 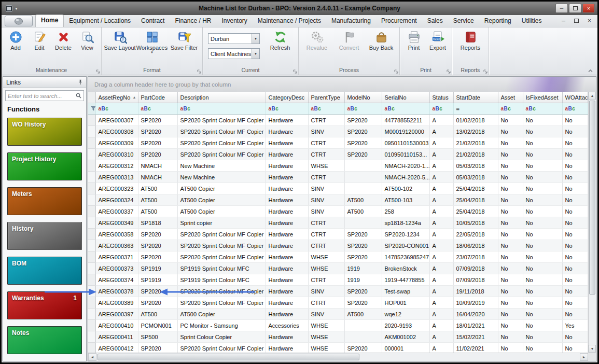 I want to click on restore-window-button, so click(x=577, y=21).